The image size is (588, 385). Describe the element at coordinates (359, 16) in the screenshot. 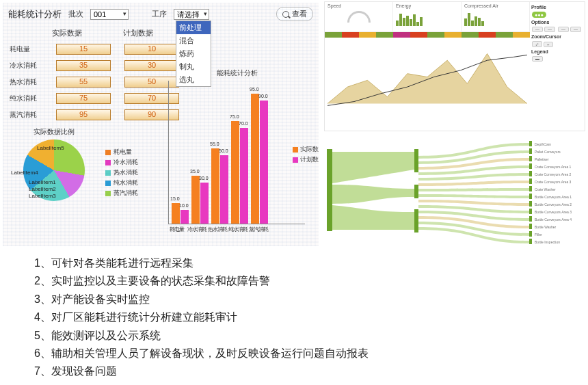

I see `gauge-speed: Speed` at that location.